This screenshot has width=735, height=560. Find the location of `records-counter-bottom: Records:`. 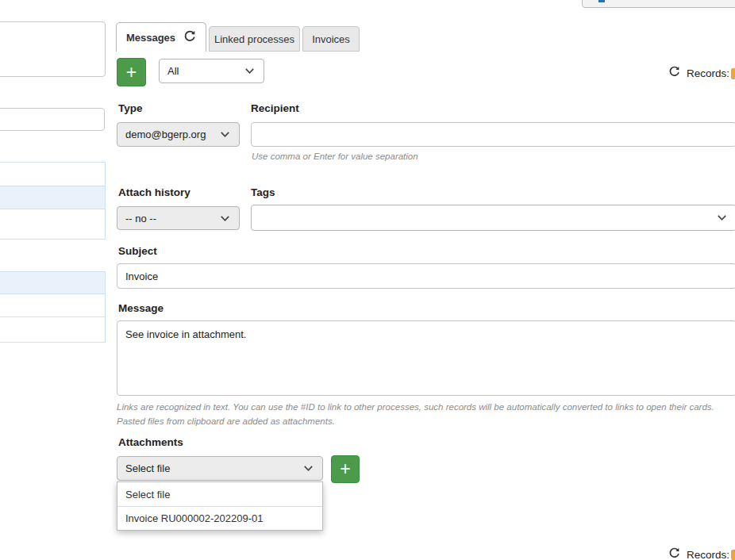

records-counter-bottom: Records: is located at coordinates (698, 554).